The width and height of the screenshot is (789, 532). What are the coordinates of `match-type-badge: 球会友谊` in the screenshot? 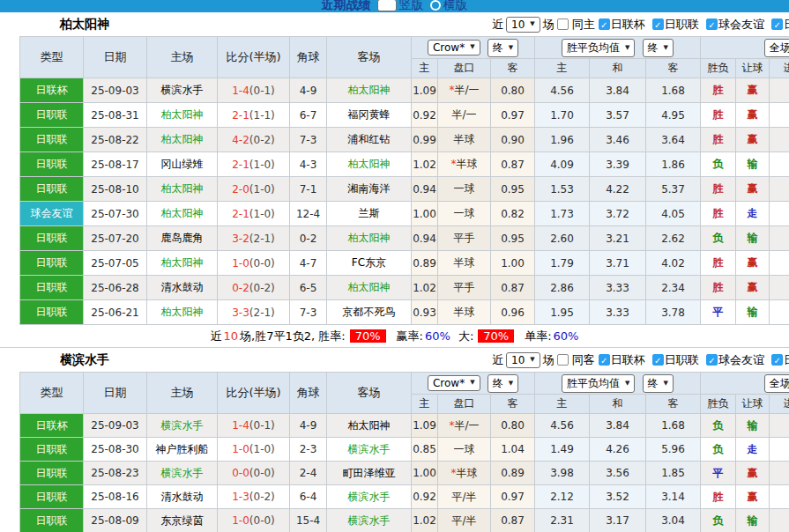 It's located at (52, 214).